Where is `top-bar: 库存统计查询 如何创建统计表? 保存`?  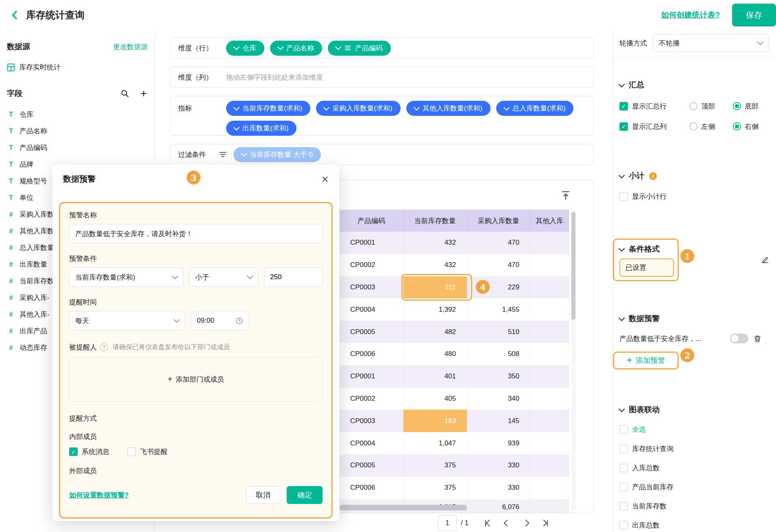
top-bar: 库存统计查询 如何创建统计表? 保存 is located at coordinates (388, 15).